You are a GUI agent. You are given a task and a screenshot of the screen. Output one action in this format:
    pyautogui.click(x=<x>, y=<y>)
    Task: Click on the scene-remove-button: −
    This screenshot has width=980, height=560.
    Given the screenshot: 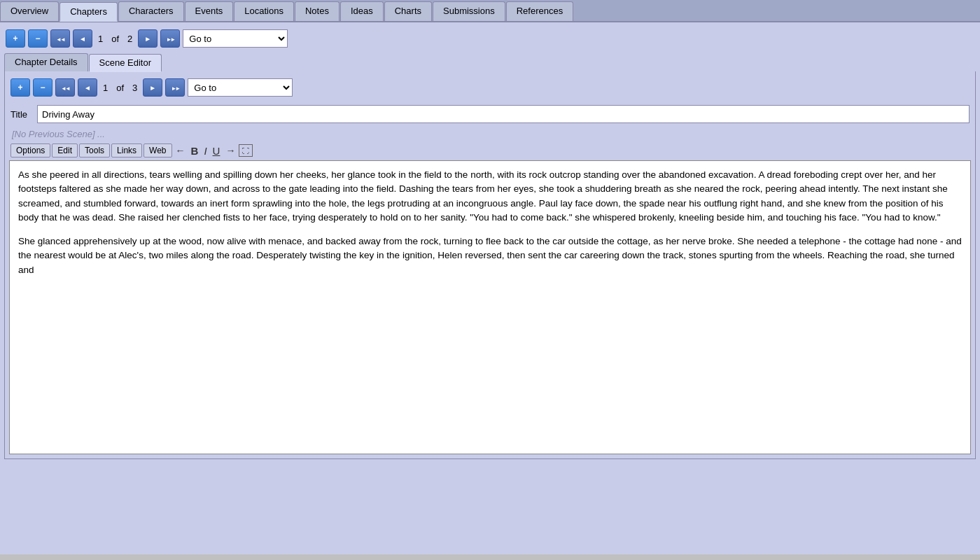 What is the action you would take?
    pyautogui.click(x=43, y=88)
    